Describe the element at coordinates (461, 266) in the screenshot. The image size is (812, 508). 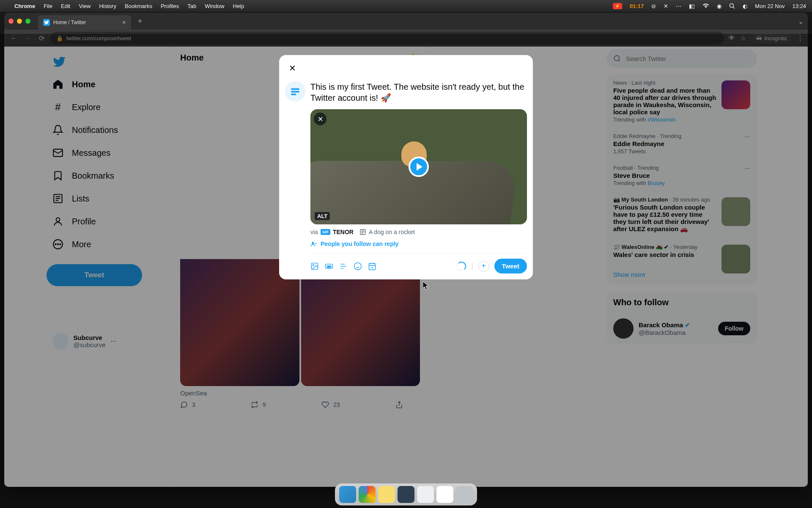
I see `char-count-ring` at that location.